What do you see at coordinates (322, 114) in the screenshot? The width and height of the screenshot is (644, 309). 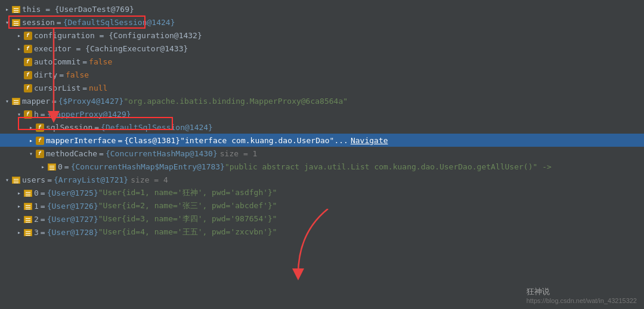 I see `tree-row-h: h = {MapperProxy@1429}` at bounding box center [322, 114].